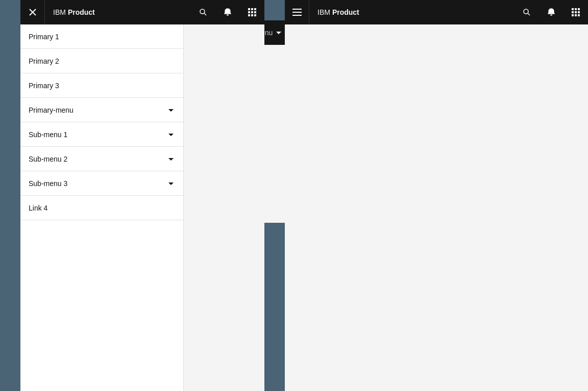  Describe the element at coordinates (224, 208) in the screenshot. I see `mobile-panel-content` at that location.